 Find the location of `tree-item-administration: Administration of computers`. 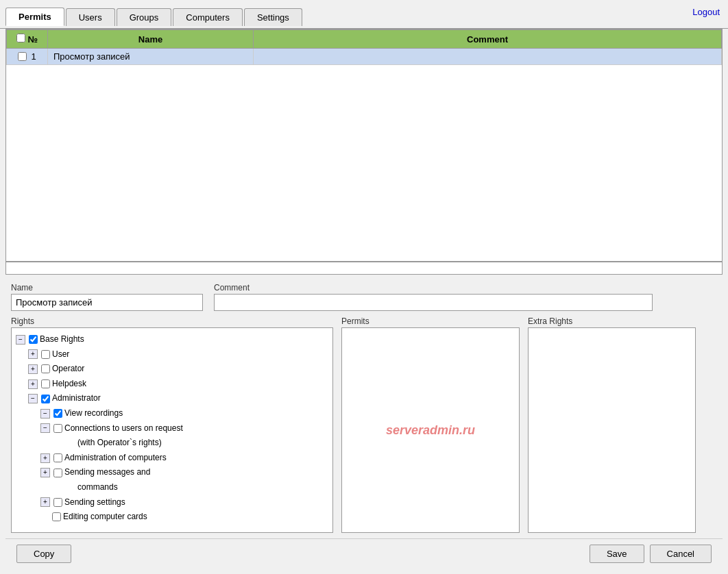

tree-item-administration: Administration of computers is located at coordinates (184, 458).